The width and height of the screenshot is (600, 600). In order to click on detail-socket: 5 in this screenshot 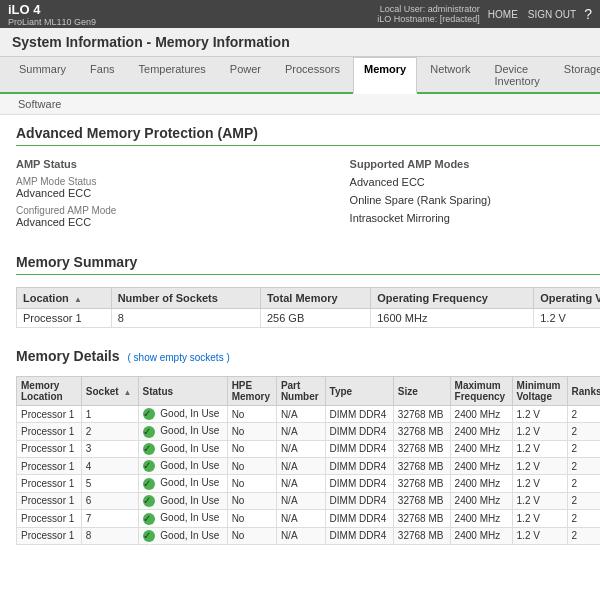, I will do `click(110, 484)`.